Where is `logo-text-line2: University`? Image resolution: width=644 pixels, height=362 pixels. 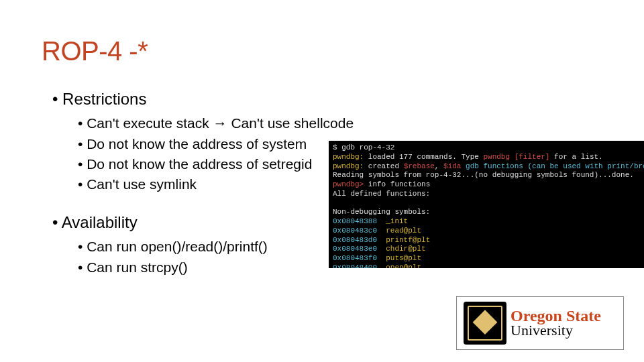 logo-text-line2: University is located at coordinates (555, 331).